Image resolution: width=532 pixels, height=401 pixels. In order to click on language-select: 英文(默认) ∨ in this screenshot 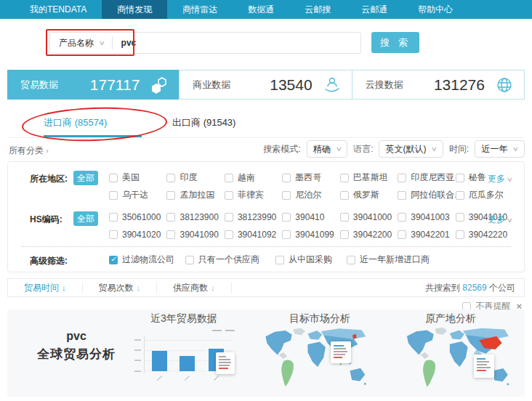, I will do `click(411, 149)`.